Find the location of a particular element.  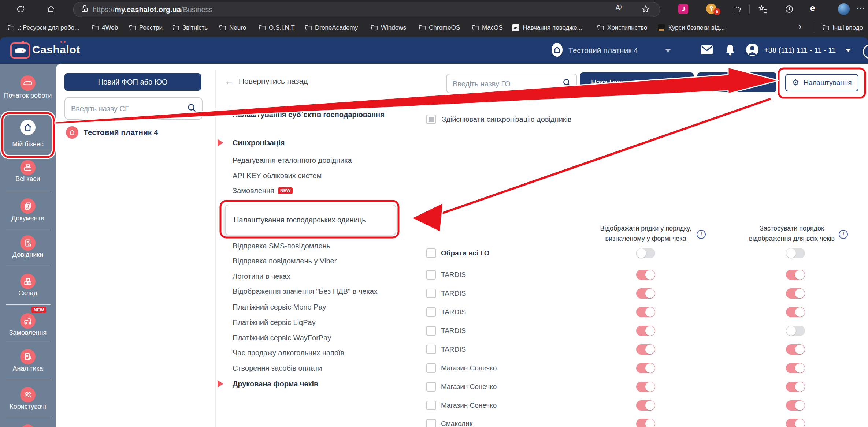

scooter-icon is located at coordinates (28, 321).